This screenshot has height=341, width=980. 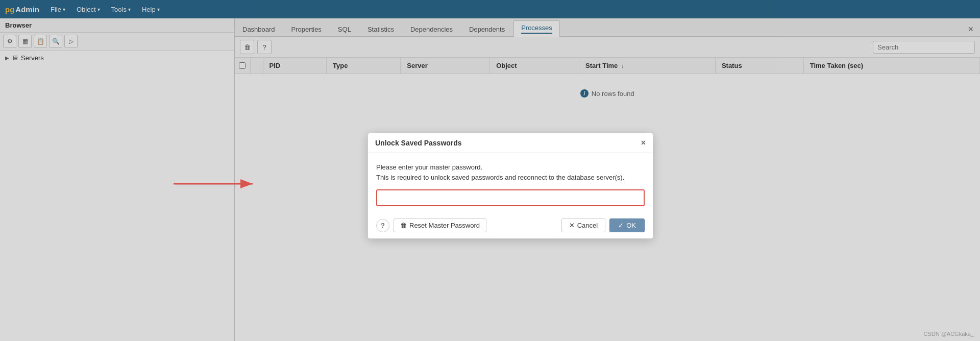 I want to click on check-icon: ✓, so click(x=621, y=226).